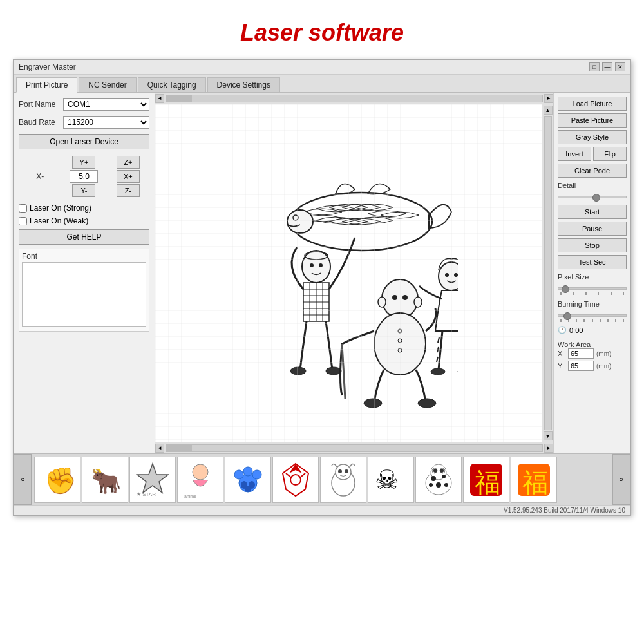 The image size is (644, 644). Describe the element at coordinates (592, 345) in the screenshot. I see `work-area-label: Work Area` at that location.